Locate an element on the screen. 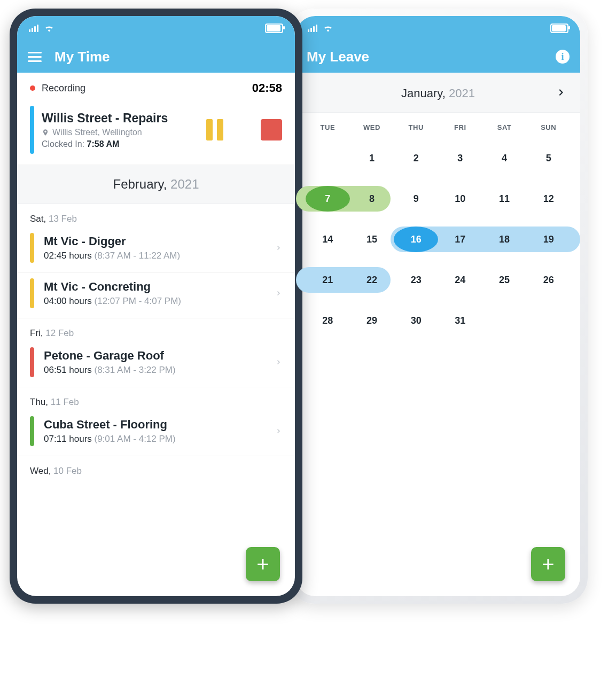 This screenshot has height=687, width=616. day-dow: Fri, is located at coordinates (37, 333).